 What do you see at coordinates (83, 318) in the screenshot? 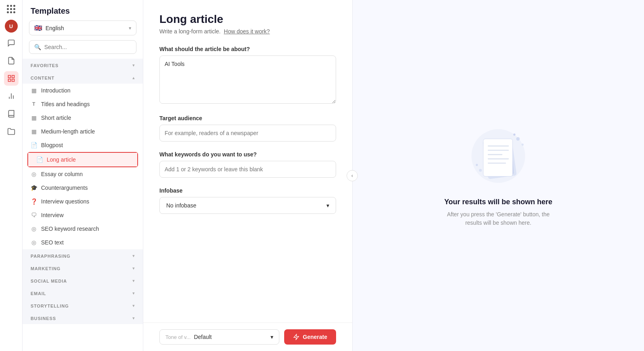
I see `section-business: BUSINESS ▾` at bounding box center [83, 318].